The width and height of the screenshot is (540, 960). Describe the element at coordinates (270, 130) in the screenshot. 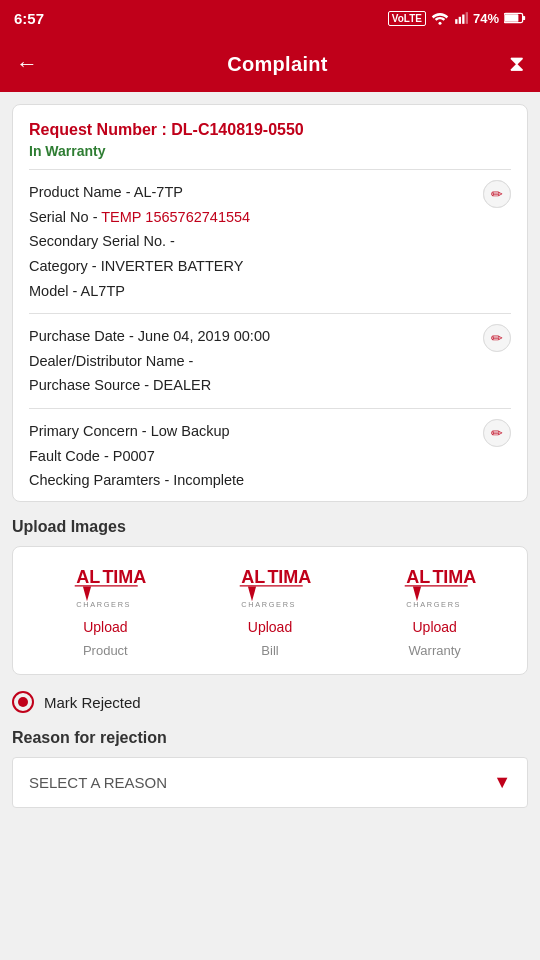

I see `request-number: Request Number : DL-C140819-0550` at that location.